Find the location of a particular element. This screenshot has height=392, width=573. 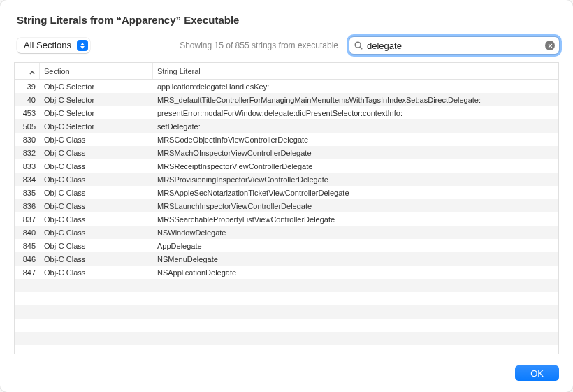

cell-literal: setDelegate: is located at coordinates (356, 126).